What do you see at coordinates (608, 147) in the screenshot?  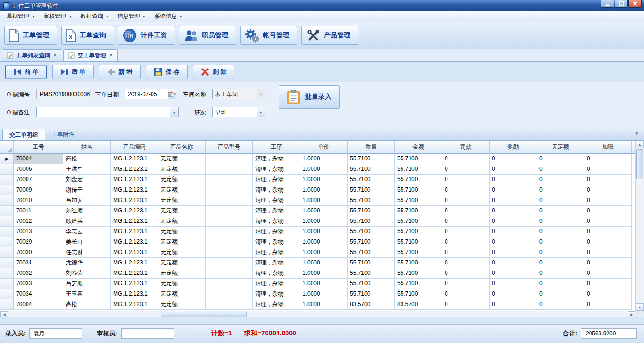 I see `column-header: 加班` at bounding box center [608, 147].